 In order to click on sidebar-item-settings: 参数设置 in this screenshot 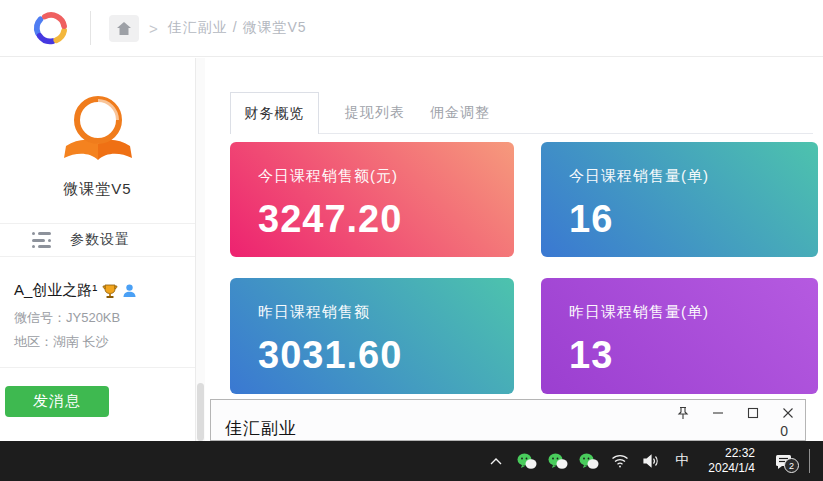, I will do `click(98, 240)`.